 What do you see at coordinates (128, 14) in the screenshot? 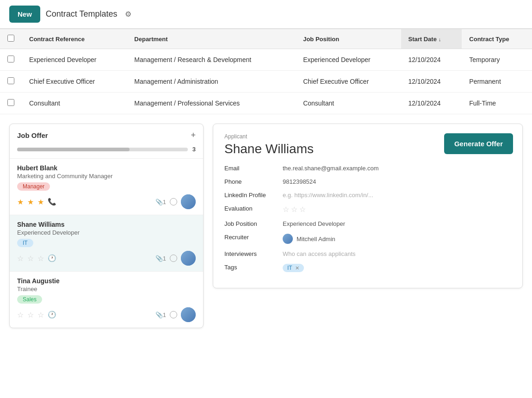
I see `gear-icon: ⚙` at bounding box center [128, 14].